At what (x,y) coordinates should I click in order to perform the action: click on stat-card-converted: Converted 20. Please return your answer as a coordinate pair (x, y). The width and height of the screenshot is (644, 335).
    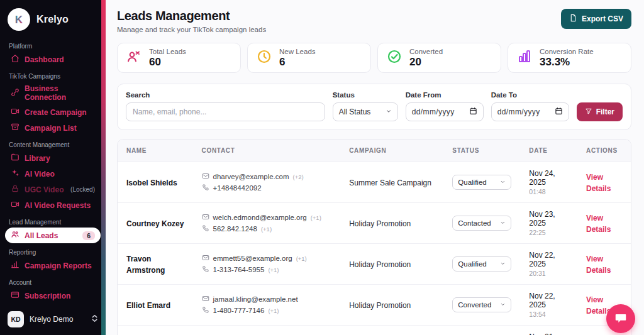
    Looking at the image, I should click on (439, 58).